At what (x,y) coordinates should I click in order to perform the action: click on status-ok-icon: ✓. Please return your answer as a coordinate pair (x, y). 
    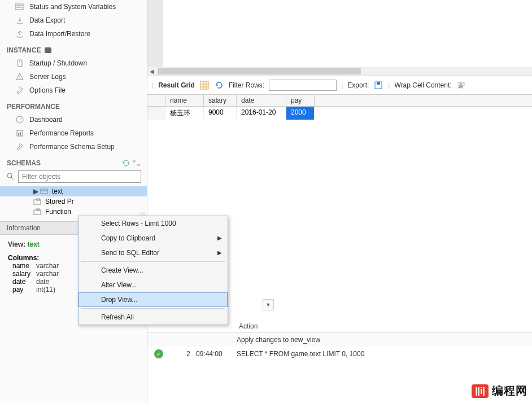
    Looking at the image, I should click on (159, 354).